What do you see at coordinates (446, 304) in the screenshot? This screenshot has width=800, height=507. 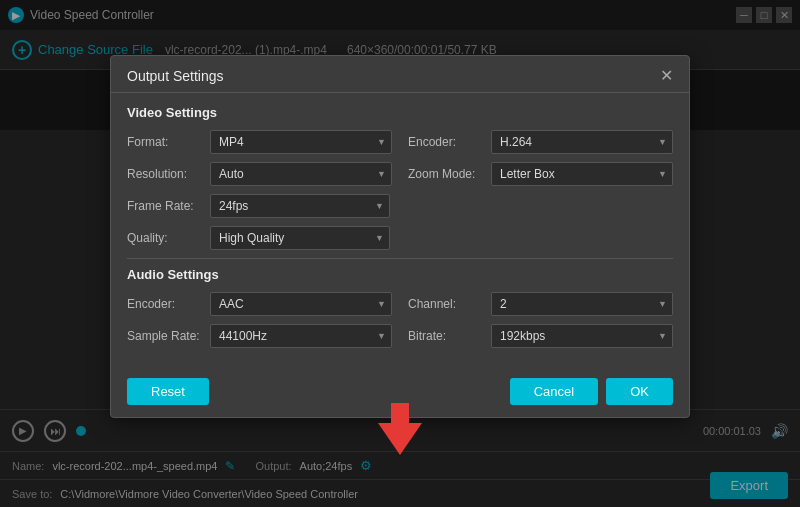 I see `channel-label: Channel:` at bounding box center [446, 304].